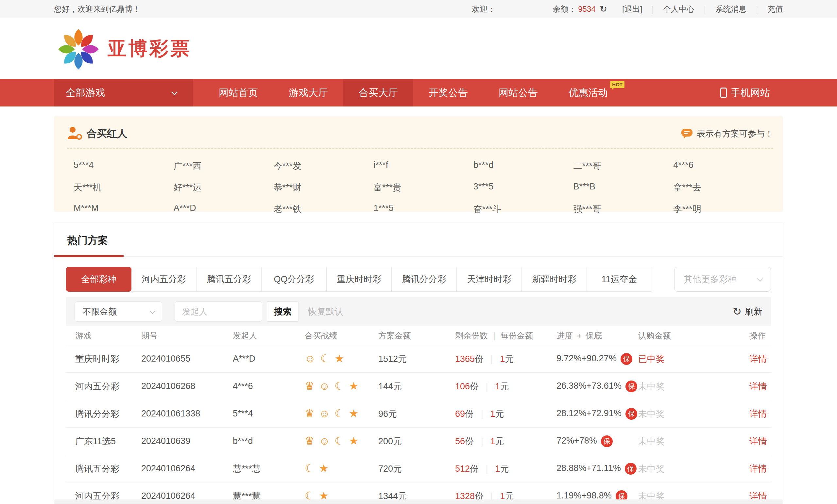 The width and height of the screenshot is (837, 504). What do you see at coordinates (417, 469) in the screenshot?
I see `amount-cell: 720元` at bounding box center [417, 469].